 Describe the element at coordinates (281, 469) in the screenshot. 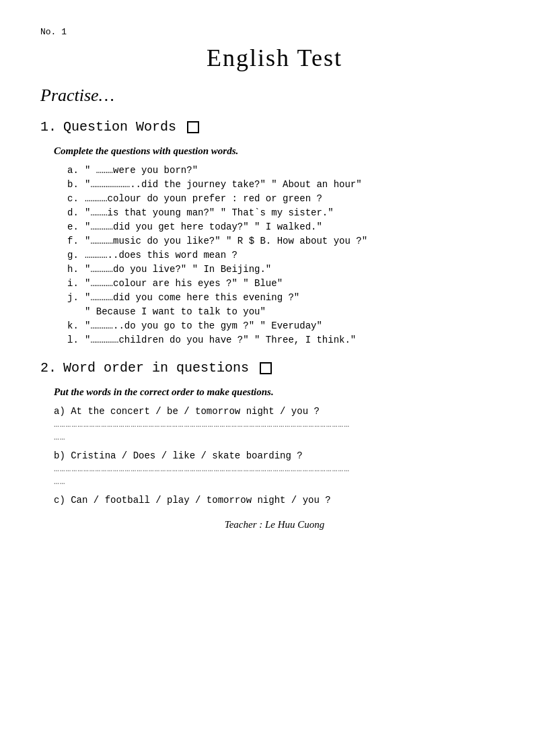

I see `word-order-item-b: b) Cristina / Does / like / skate boardi…` at that location.